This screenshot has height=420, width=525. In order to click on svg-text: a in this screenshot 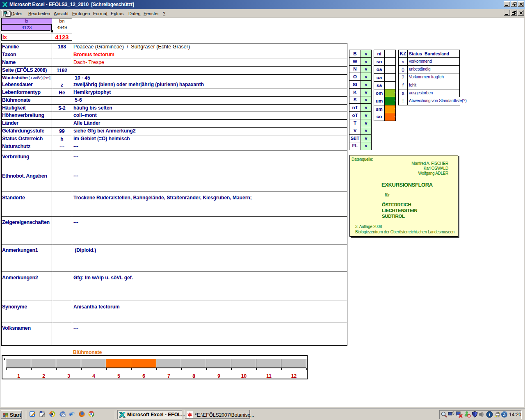, I will do `click(504, 415)`.